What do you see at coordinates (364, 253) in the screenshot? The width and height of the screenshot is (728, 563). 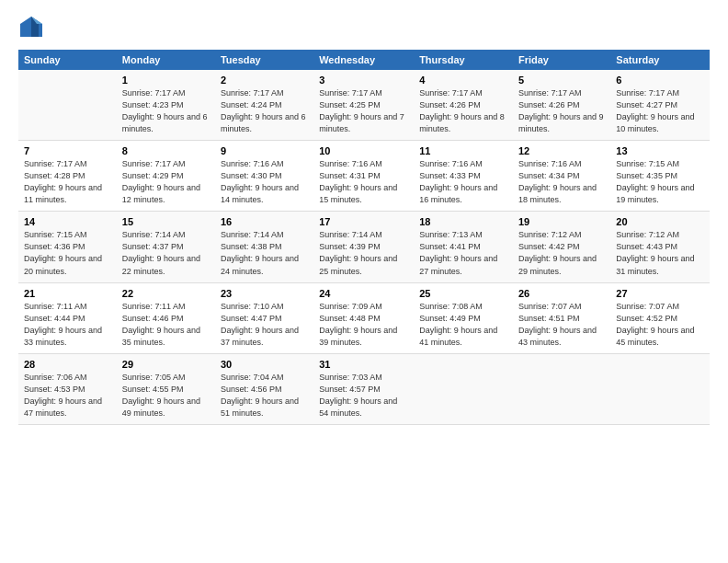 I see `day-detail: Sunrise: 7:14 AMSunset: 4:39 PMDaylight:…` at bounding box center [364, 253].